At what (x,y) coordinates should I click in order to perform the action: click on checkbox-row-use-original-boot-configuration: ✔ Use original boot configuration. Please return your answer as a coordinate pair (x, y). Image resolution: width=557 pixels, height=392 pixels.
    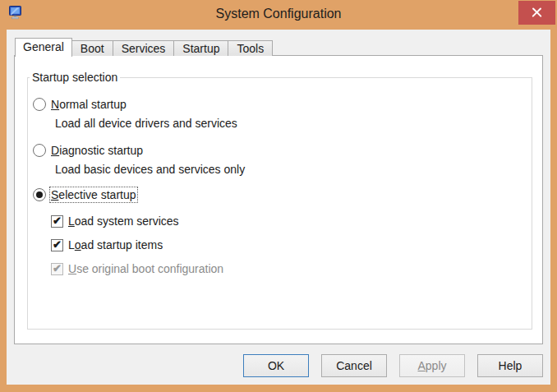
    Looking at the image, I should click on (137, 269).